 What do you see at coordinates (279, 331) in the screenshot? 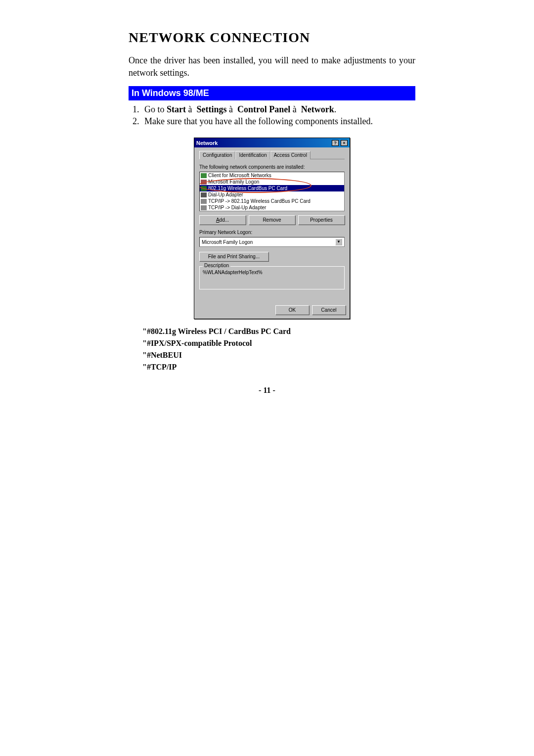
I see `list-item: "#802.11g Wireless PCI / CardBus PC Card` at bounding box center [279, 331].